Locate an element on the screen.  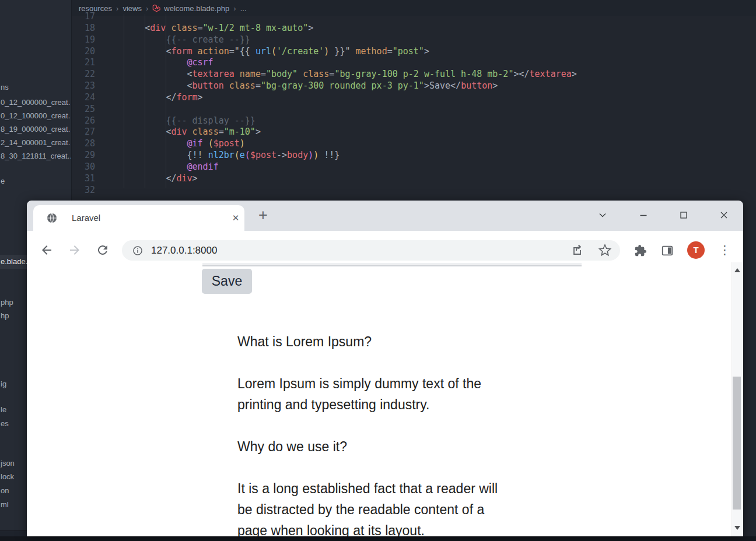
reload-icon is located at coordinates (103, 250).